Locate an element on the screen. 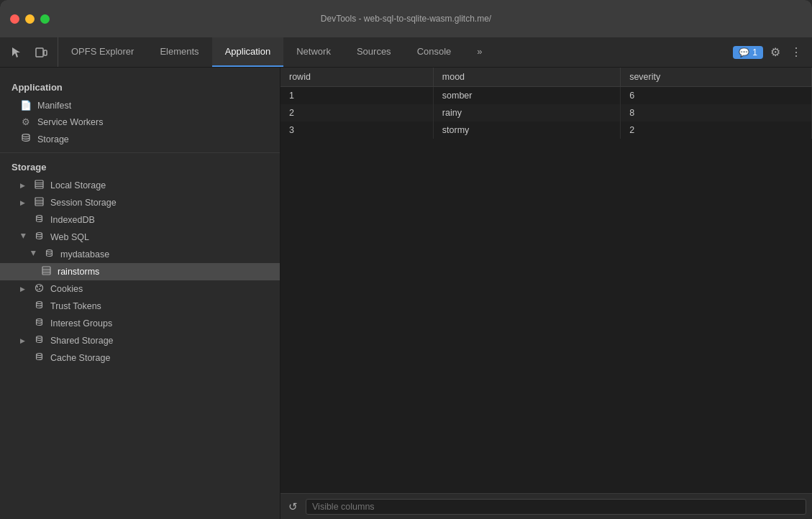 This screenshot has width=812, height=519. sidebar-item-indexeddb: ▶ IndexedDB is located at coordinates (140, 220).